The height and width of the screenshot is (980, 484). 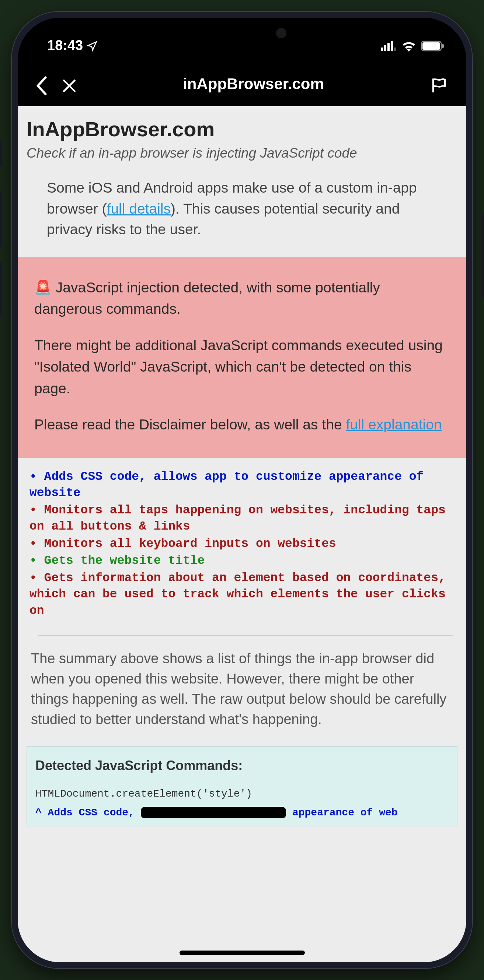 What do you see at coordinates (242, 813) in the screenshot?
I see `command-desc-1: ^ Adds CSS code, allows app to customize…` at bounding box center [242, 813].